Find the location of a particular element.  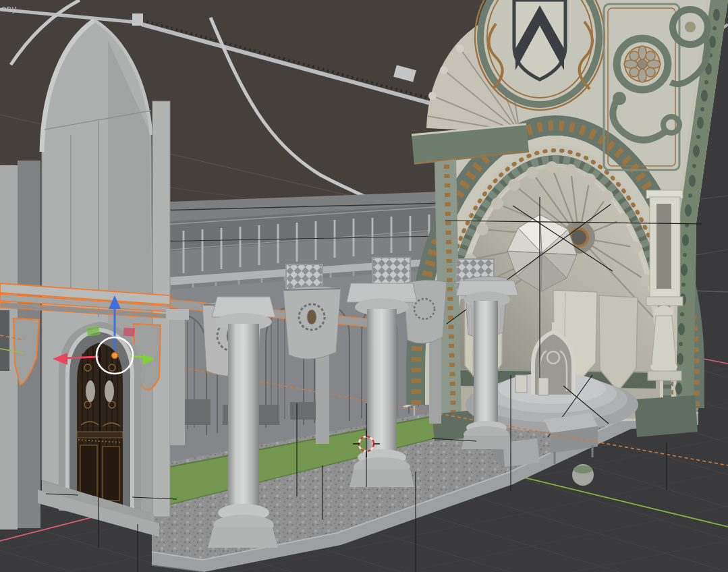

gizmo-plane-yz is located at coordinates (93, 331).